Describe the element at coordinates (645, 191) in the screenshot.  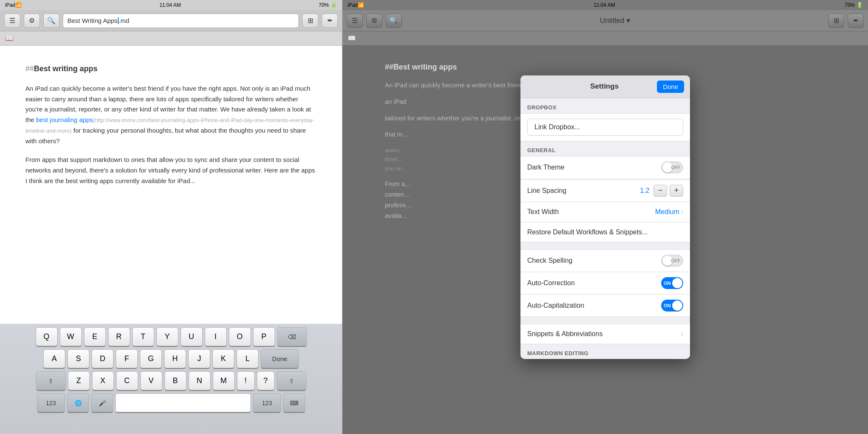
I see `line-spacing-value: 1.2` at that location.